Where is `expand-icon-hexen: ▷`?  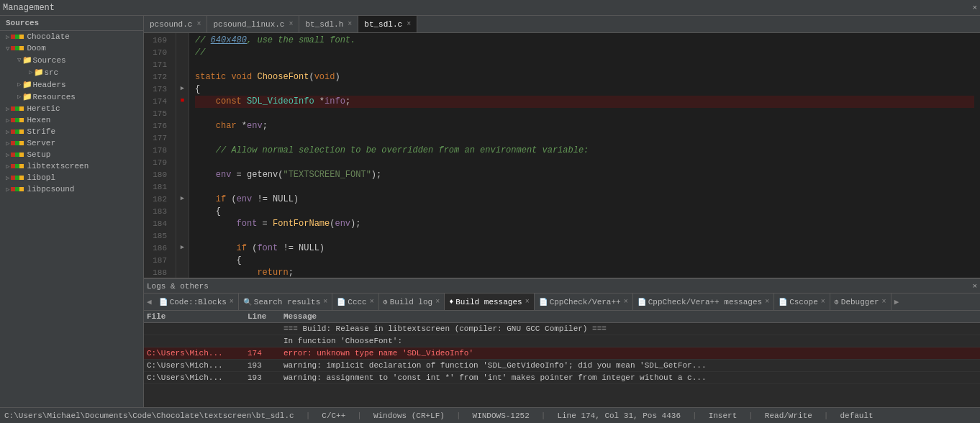
expand-icon-hexen: ▷ is located at coordinates (7, 121).